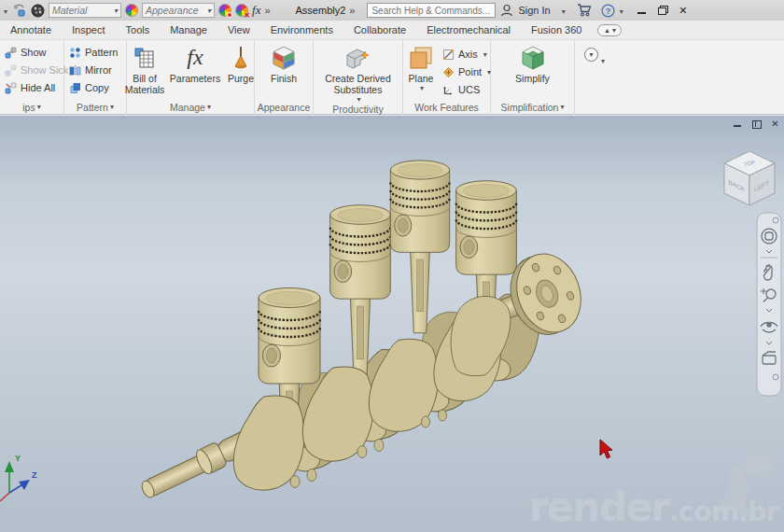 The width and height of the screenshot is (784, 532). I want to click on axis-button: Axis, so click(467, 54).